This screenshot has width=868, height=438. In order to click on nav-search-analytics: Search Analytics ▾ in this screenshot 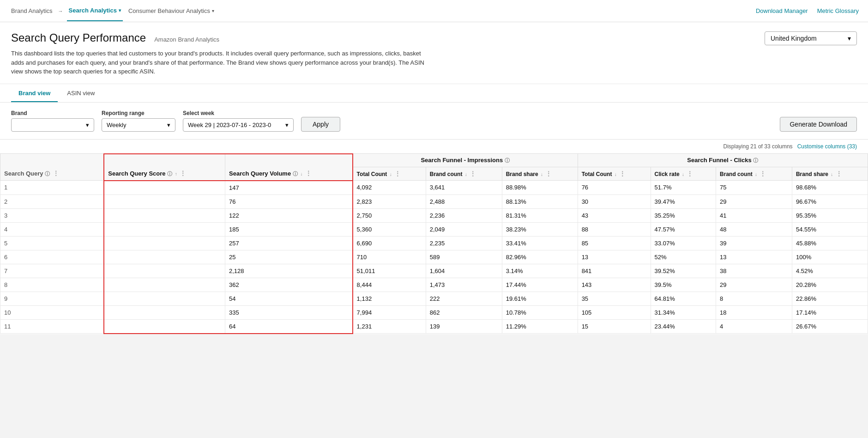, I will do `click(95, 11)`.